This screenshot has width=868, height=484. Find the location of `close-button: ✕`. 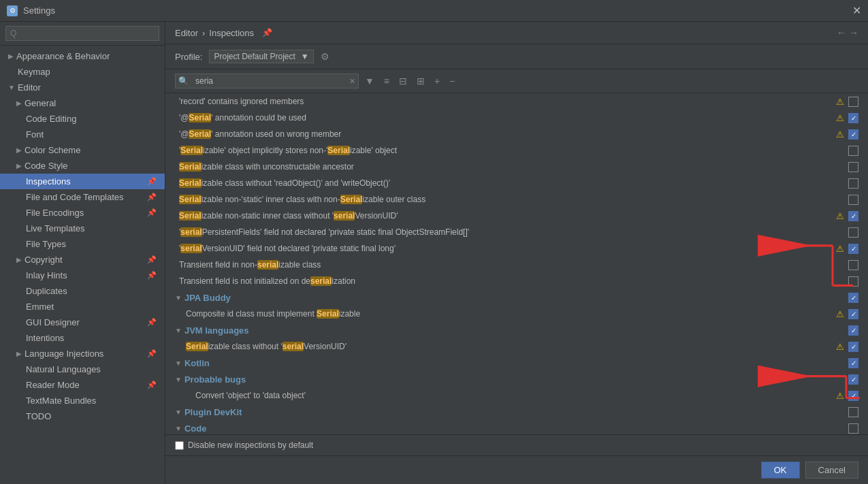

close-button: ✕ is located at coordinates (856, 11).